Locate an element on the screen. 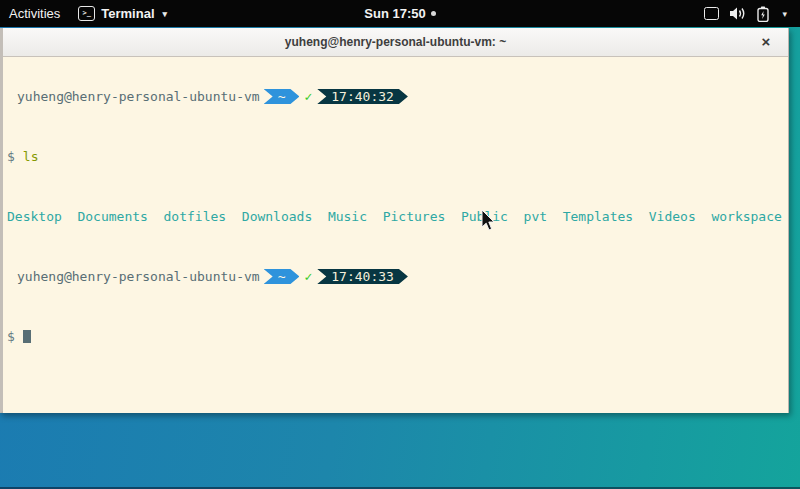 The image size is (800, 489). command-text: ls is located at coordinates (31, 156).